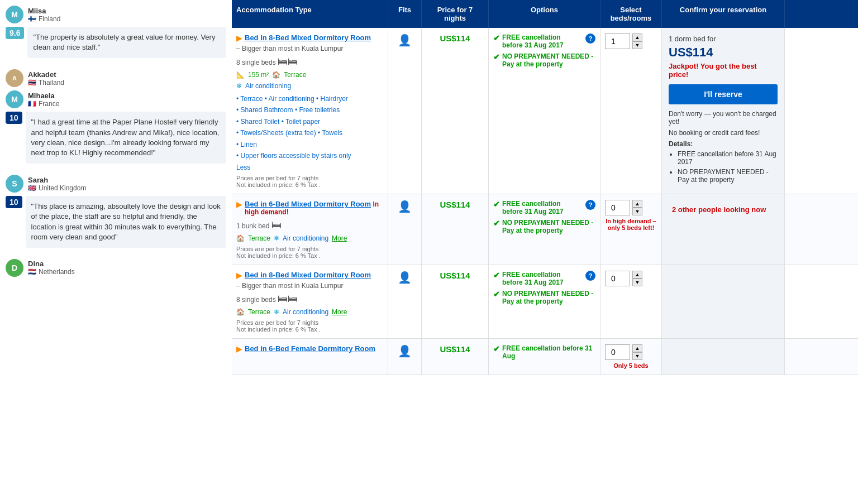 This screenshot has width=858, height=504. I want to click on header-confirm: Confirm your reservation, so click(723, 14).